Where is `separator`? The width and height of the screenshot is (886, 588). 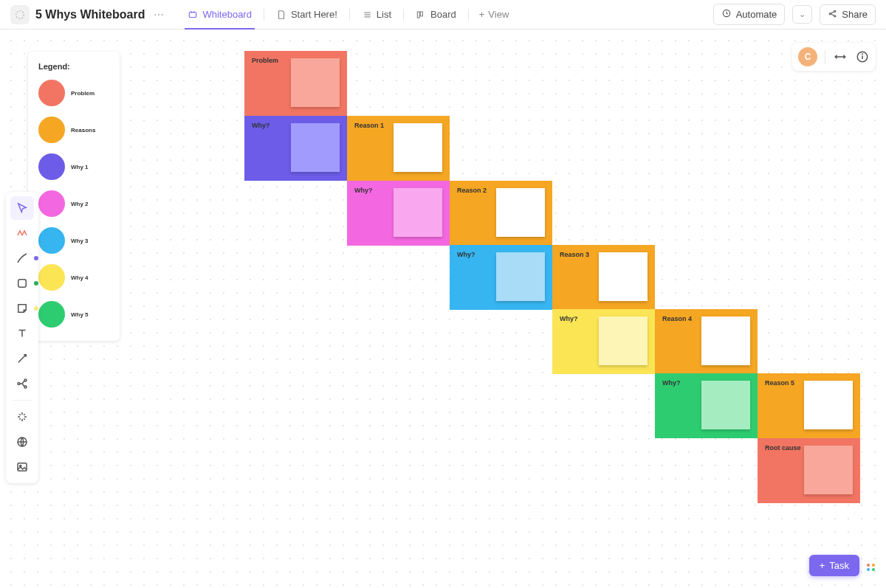
separator is located at coordinates (825, 57).